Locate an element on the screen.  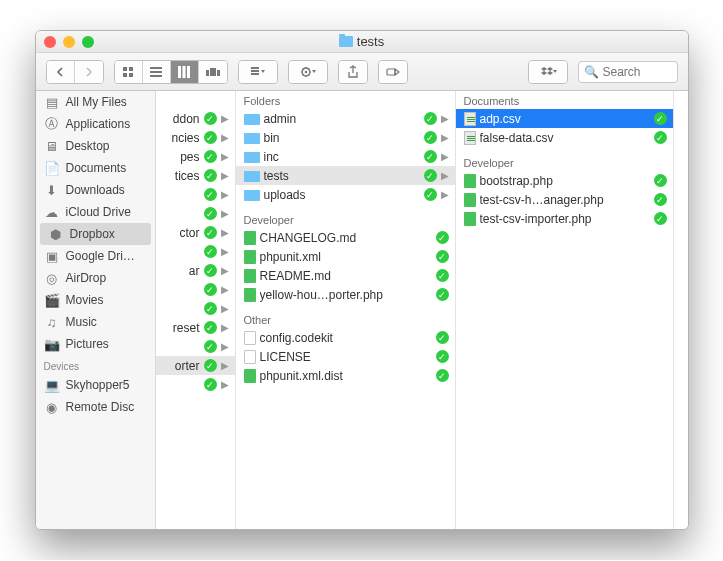
arrange-dropdown is located at coordinates (258, 72).